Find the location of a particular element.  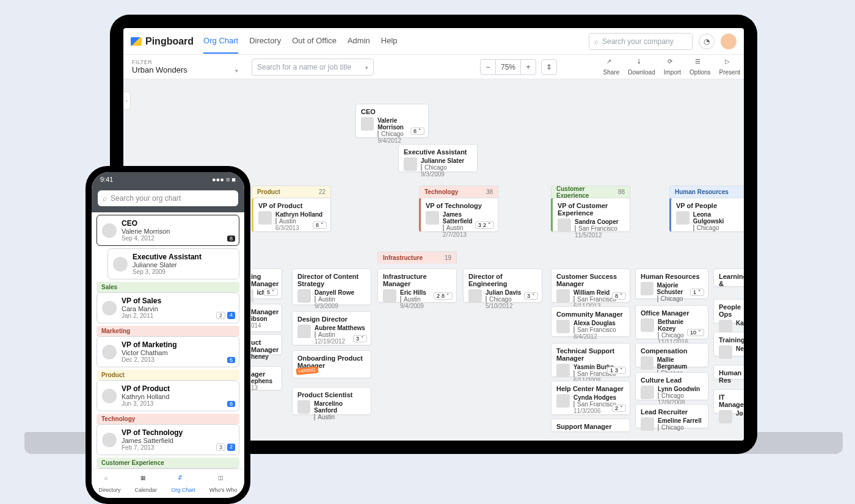

phone-card-ceo: CEOValerie MorrisonSep 4, 2012 8 is located at coordinates (168, 231).